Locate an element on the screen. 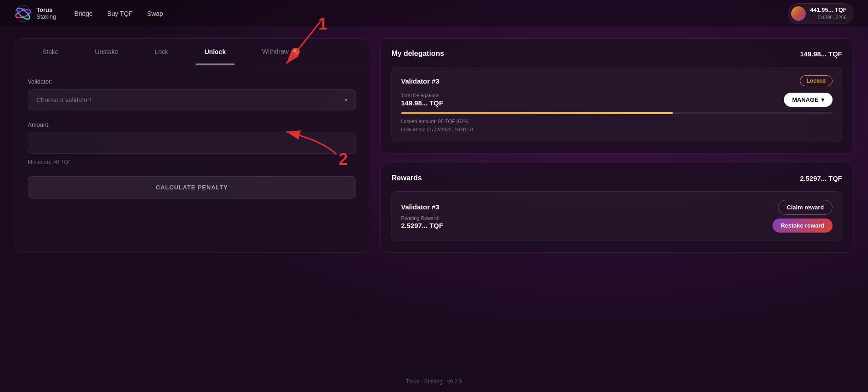 The image size is (868, 392). rewards-total: 2.5297... TQF is located at coordinates (821, 178).